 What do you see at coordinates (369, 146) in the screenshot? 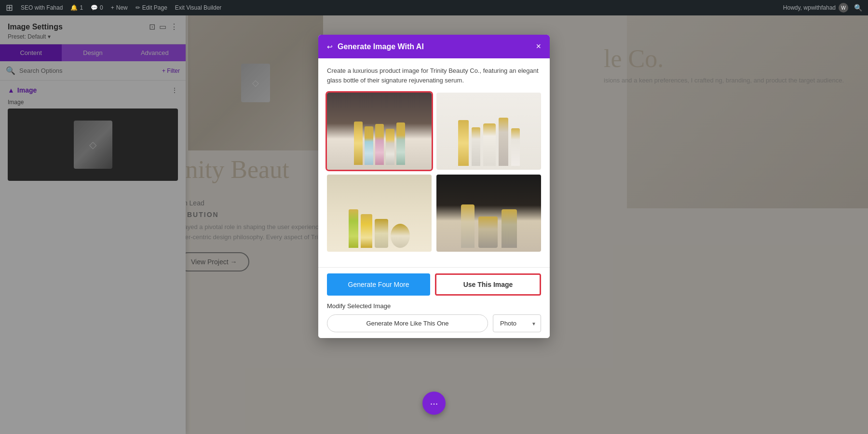
I see `bottle-1b` at bounding box center [369, 146].